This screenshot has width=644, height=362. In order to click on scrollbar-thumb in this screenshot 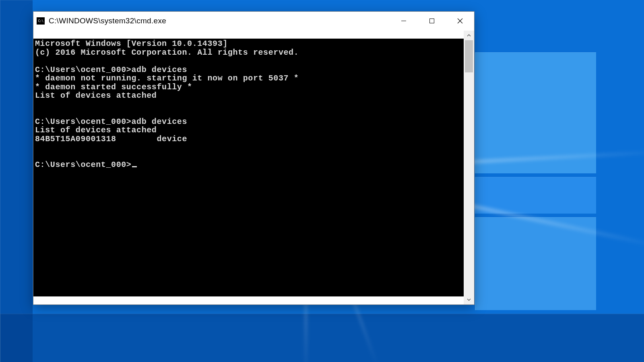, I will do `click(469, 56)`.